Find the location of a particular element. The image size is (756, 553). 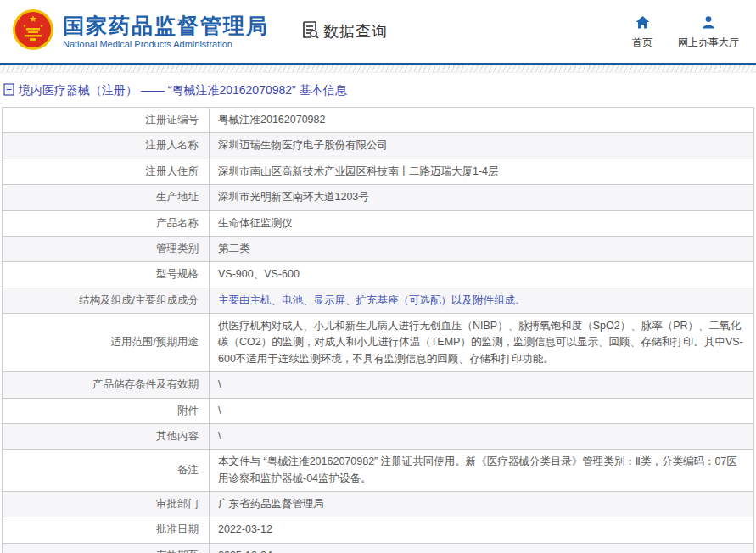

row-value: 粤械注准20162070982 is located at coordinates (482, 120).